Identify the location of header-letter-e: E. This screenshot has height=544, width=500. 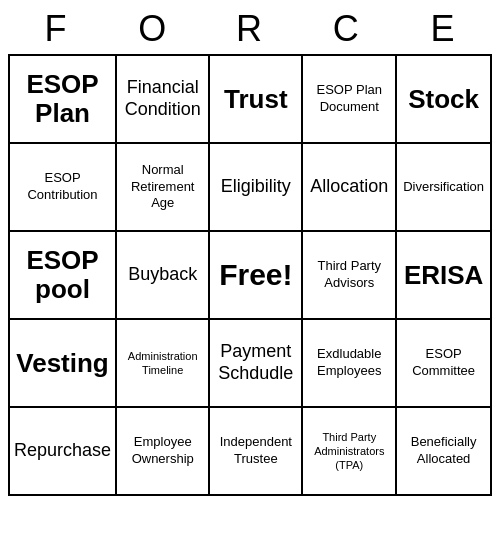
(444, 29).